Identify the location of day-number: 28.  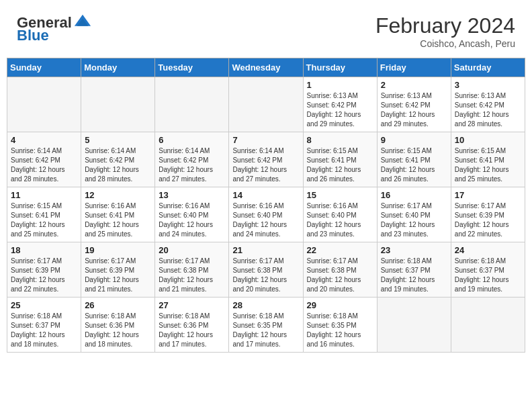
(266, 305).